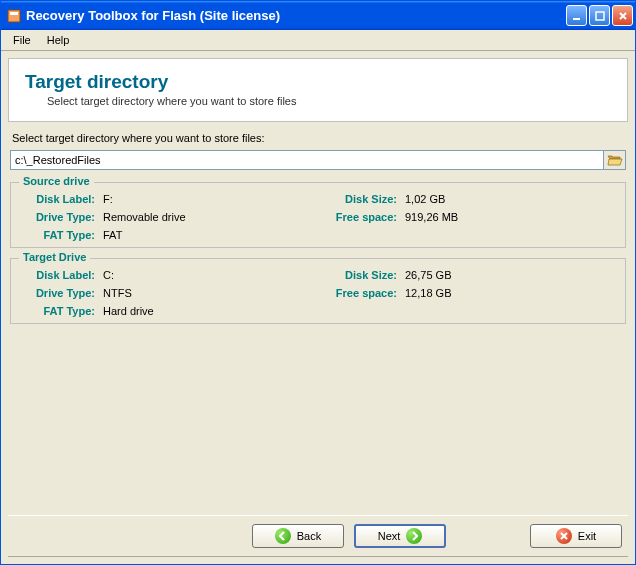  Describe the element at coordinates (358, 293) in the screenshot. I see `target-free-space-lbl: Free space:` at that location.